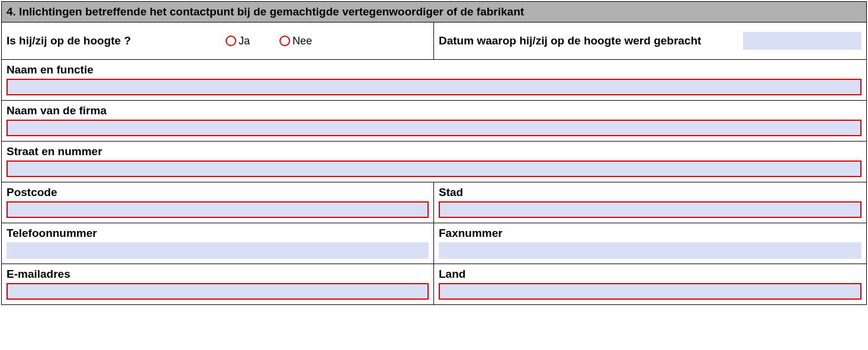  What do you see at coordinates (650, 274) in the screenshot?
I see `country-label: Land` at bounding box center [650, 274].